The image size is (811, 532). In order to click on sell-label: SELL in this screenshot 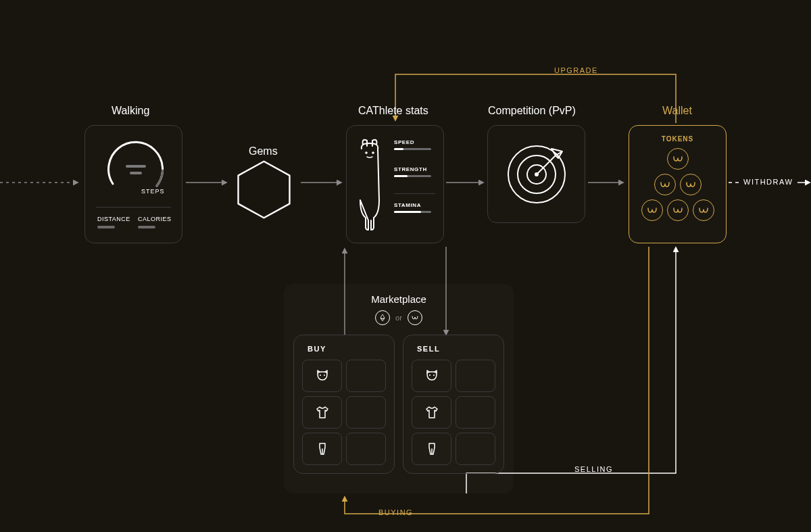, I will do `click(456, 349)`.